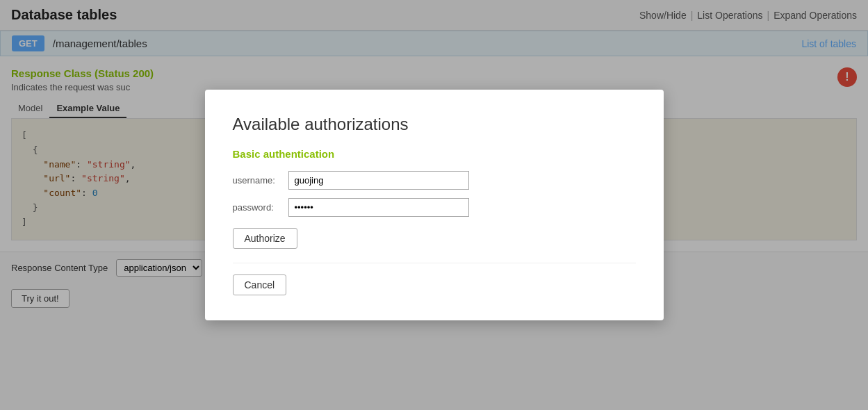 The height and width of the screenshot is (410, 868). Describe the element at coordinates (261, 181) in the screenshot. I see `username-label: username:` at that location.